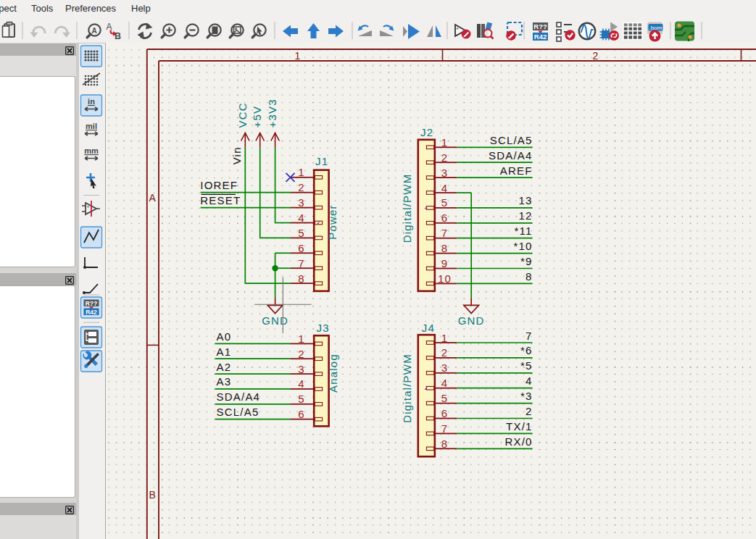 Image resolution: width=756 pixels, height=539 pixels. I want to click on svg-text: AREF, so click(516, 171).